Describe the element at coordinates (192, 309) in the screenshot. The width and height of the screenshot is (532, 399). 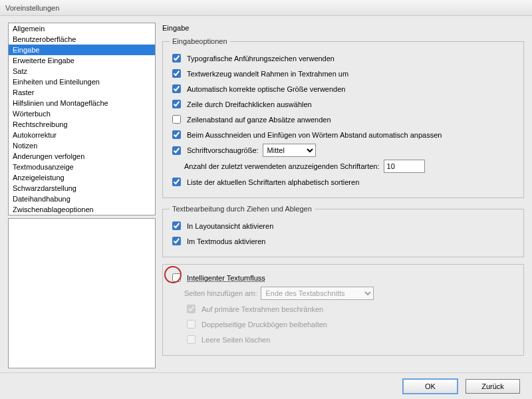
I see `checkbox-primary-frames` at that location.